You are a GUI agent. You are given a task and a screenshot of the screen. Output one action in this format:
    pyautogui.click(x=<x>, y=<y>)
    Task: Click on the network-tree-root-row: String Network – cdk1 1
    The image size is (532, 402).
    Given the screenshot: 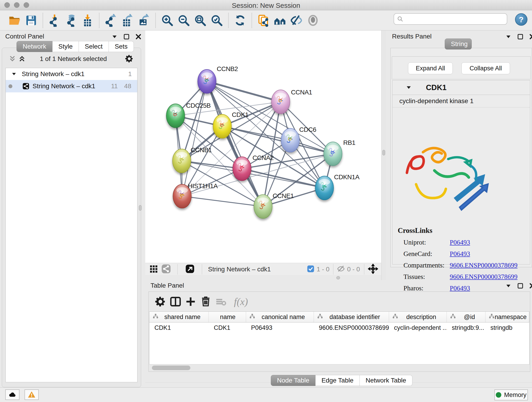 What is the action you would take?
    pyautogui.click(x=72, y=74)
    